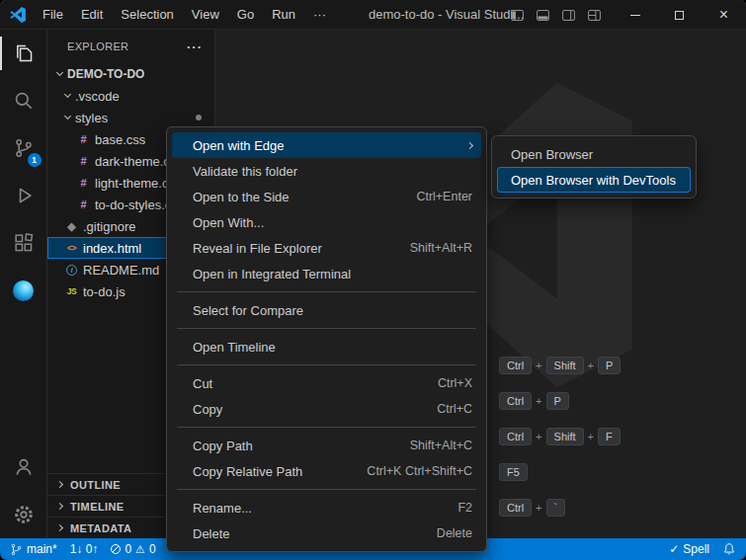  Describe the element at coordinates (41, 549) in the screenshot. I see `branch-label: main*` at that location.